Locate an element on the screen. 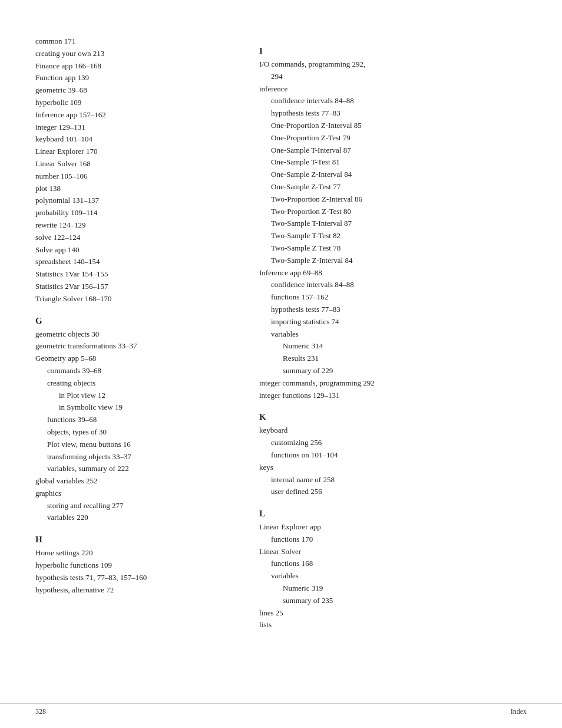 This screenshot has height=728, width=562. list-item: functions on 101–104 is located at coordinates (393, 455).